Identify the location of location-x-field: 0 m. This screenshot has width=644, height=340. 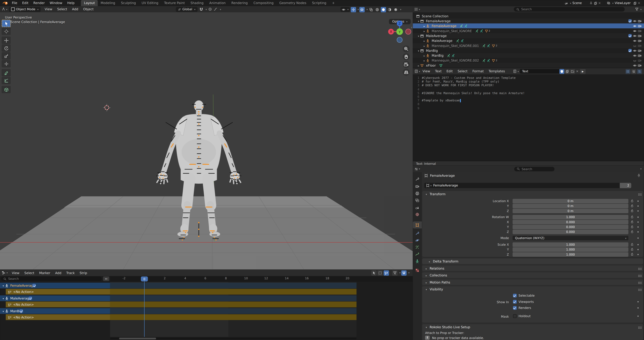
(570, 201).